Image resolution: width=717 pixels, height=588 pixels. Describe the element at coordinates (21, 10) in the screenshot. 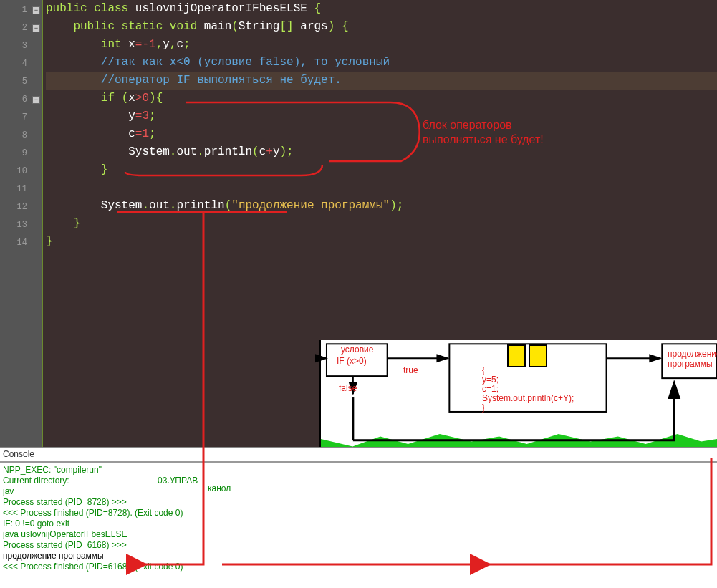

I see `gutter-ln: 1−` at that location.